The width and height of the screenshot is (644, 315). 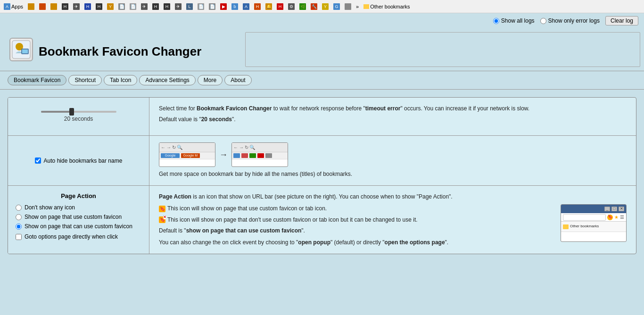 What do you see at coordinates (291, 7) in the screenshot?
I see `bookmark-item-25: ⚙` at bounding box center [291, 7].